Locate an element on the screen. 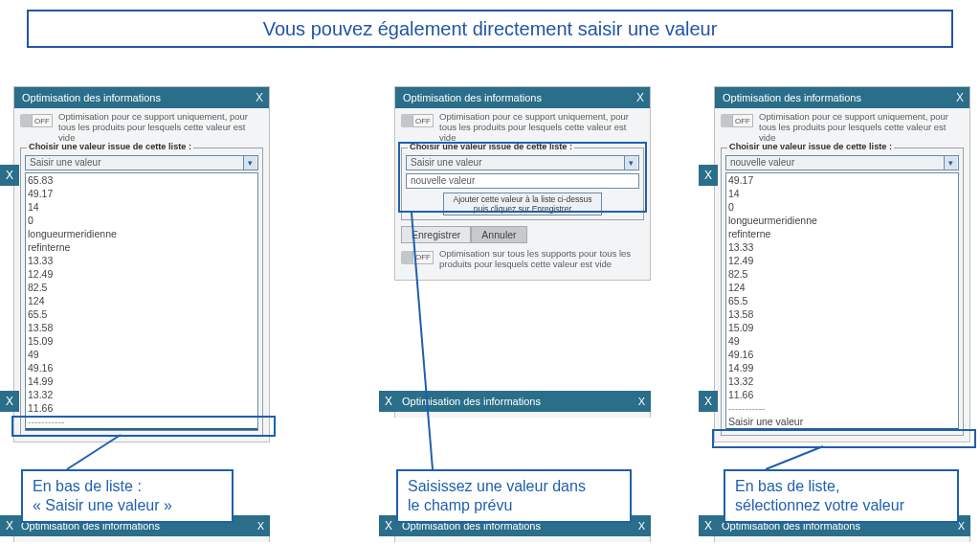 This screenshot has height=544, width=980. save-button: Enregistrer is located at coordinates (436, 235).